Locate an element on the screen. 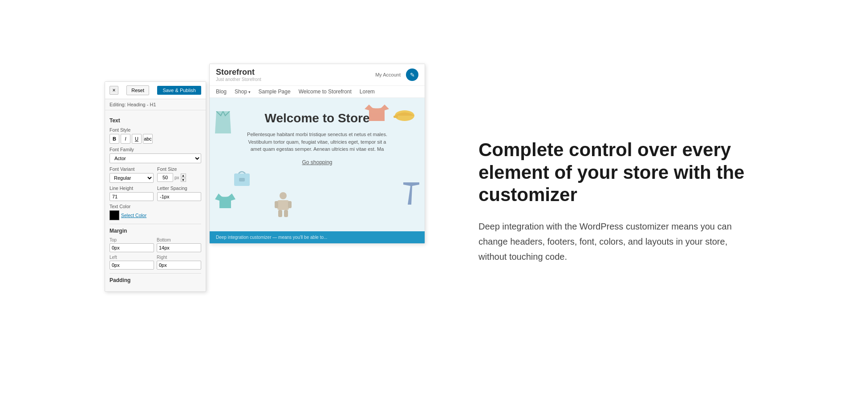 The width and height of the screenshot is (868, 403). margin-left-field: Left is located at coordinates (132, 262).